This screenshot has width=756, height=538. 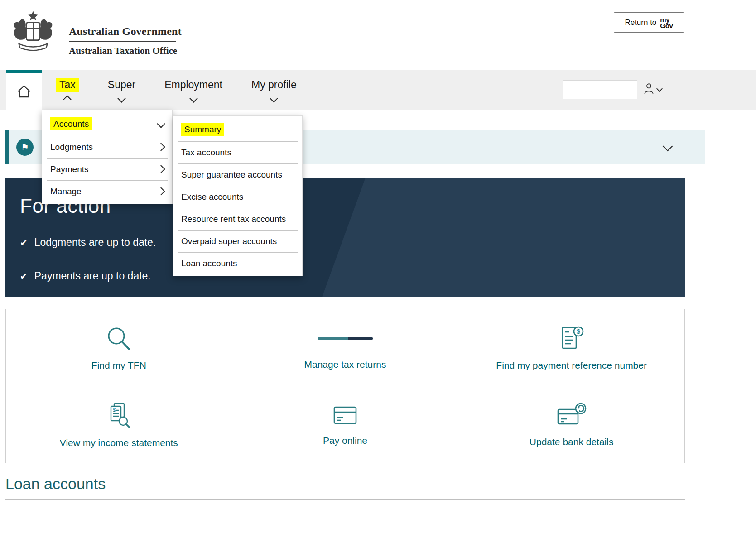 I want to click on submenu-item-excise-accounts-label: Excise accounts, so click(x=212, y=197).